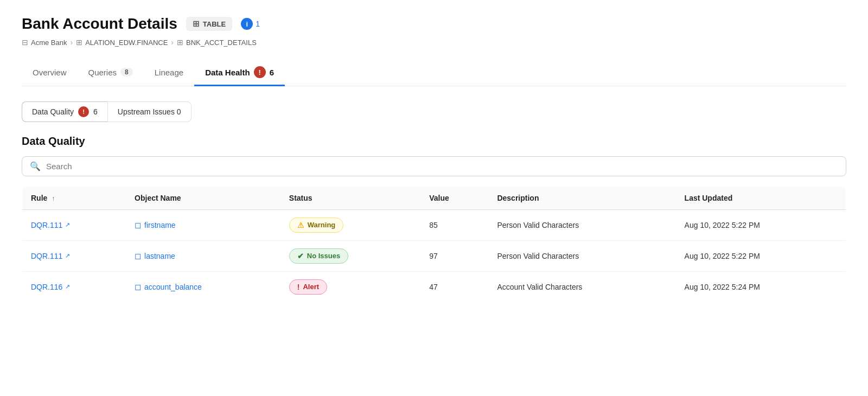 The image size is (868, 396). Describe the element at coordinates (79, 42) in the screenshot. I see `schema-icon: ⊞` at that location.